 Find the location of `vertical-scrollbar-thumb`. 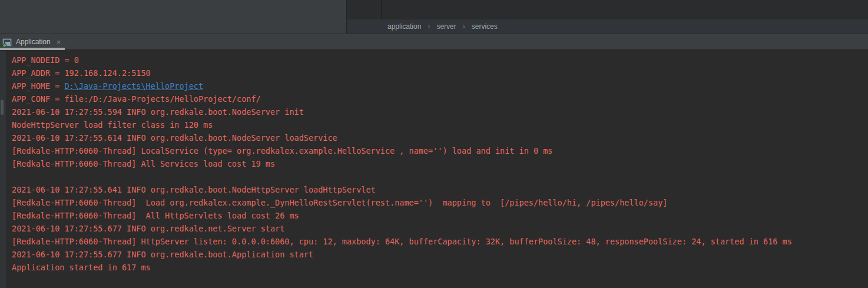

vertical-scrollbar-thumb is located at coordinates (2, 107).